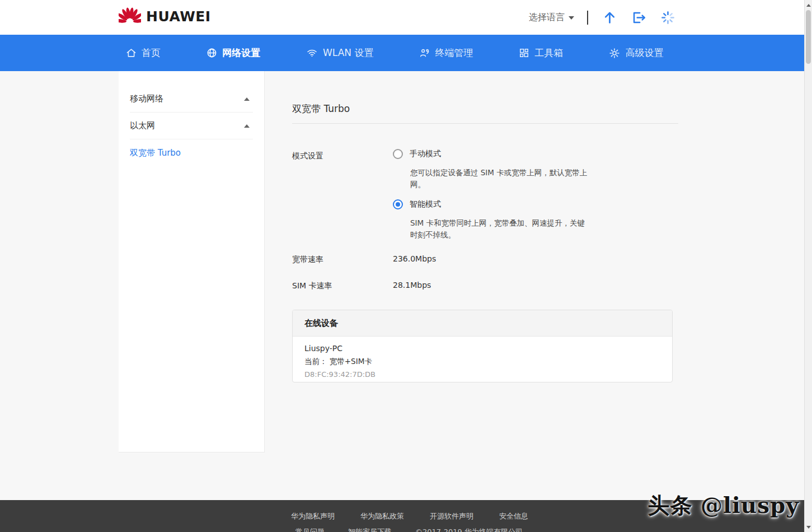  What do you see at coordinates (482, 348) in the screenshot?
I see `device-name: Liuspy-PC` at bounding box center [482, 348].